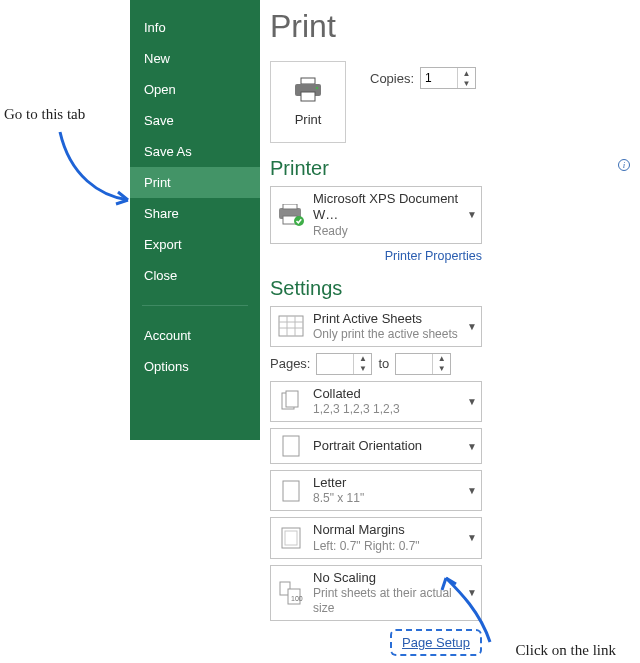 Image resolution: width=640 pixels, height=663 pixels. What do you see at coordinates (195, 366) in the screenshot?
I see `sidebar-item-options: Options` at bounding box center [195, 366].